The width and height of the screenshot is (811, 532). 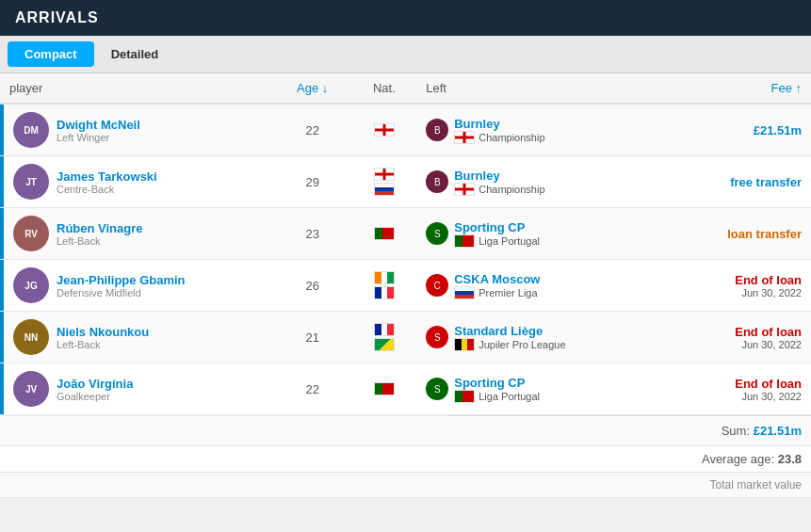 I want to click on table-row: JTJames TarkowskiCentre-Back29BBurnleyCh…, so click(x=405, y=183).